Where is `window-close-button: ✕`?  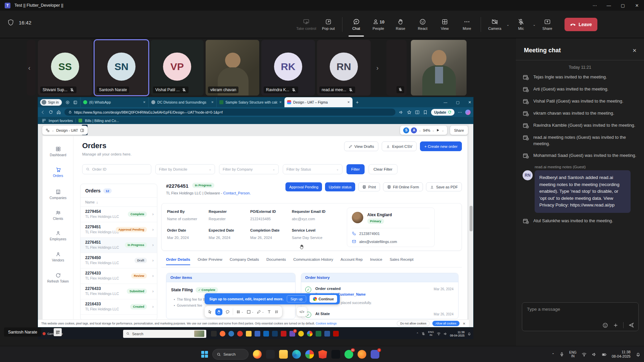
window-close-button: ✕ is located at coordinates (637, 5).